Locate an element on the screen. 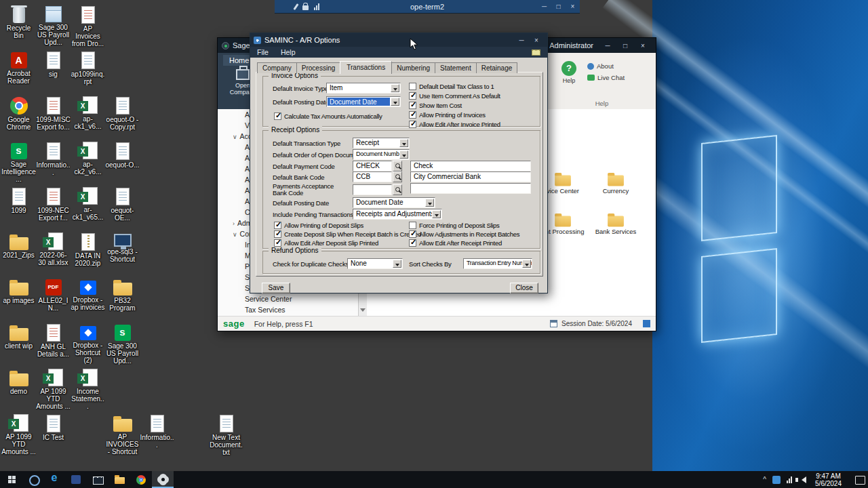 This screenshot has width=868, height=488. taskbar-clock: 9:47 AM 5/6/2024 is located at coordinates (829, 480).